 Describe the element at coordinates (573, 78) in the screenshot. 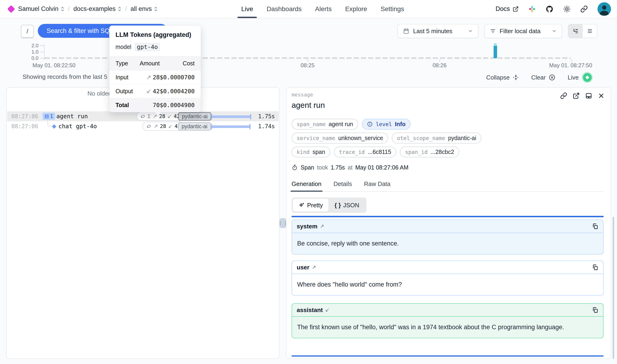

I see `live-label: Live` at that location.